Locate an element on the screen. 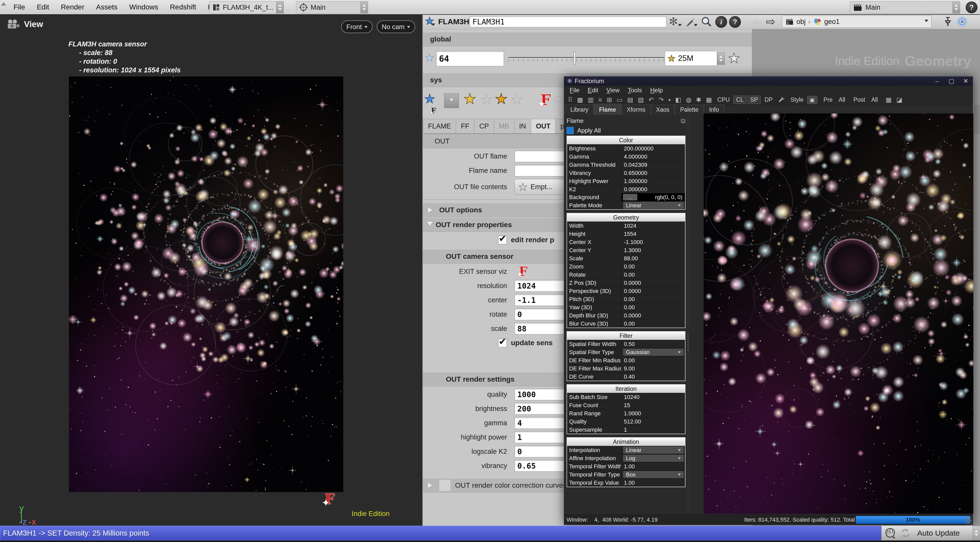 The width and height of the screenshot is (980, 542). table-row: Depth Blur (3D) 0.0000 is located at coordinates (626, 315).